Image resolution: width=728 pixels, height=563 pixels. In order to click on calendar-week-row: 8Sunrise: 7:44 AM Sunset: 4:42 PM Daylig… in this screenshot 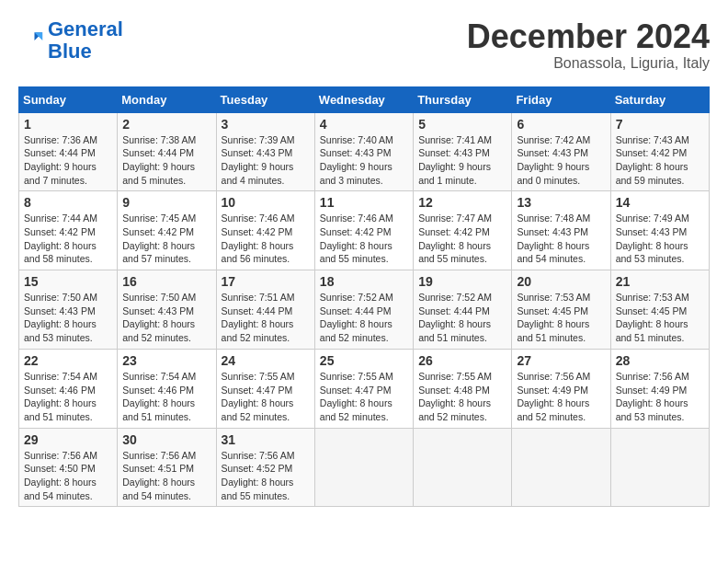, I will do `click(364, 231)`.